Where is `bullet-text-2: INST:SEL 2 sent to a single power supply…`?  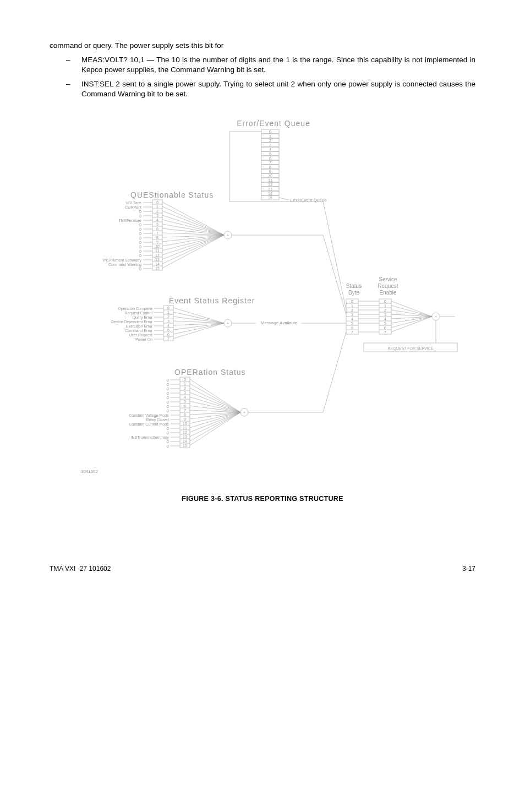 bullet-text-2: INST:SEL 2 sent to a single power supply… is located at coordinates (278, 89).